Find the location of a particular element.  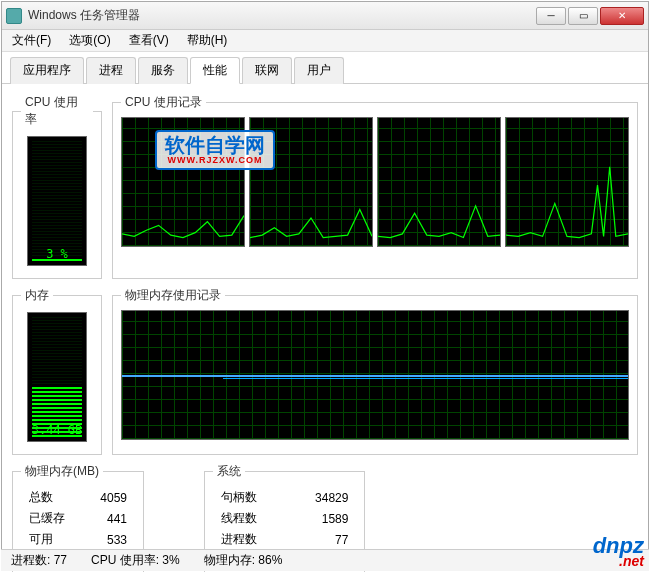

cpu-history-label: CPU 使用记录 is located at coordinates (164, 102).